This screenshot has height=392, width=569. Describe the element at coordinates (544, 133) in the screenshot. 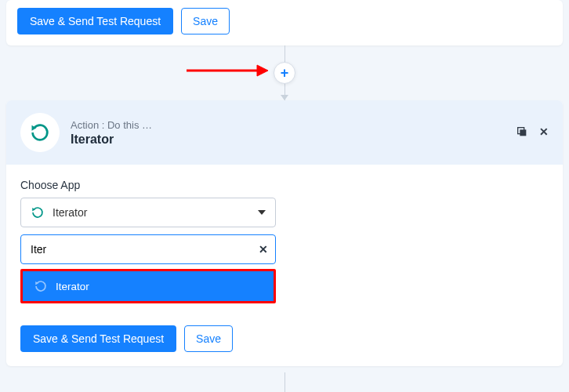

I see `close-icon: ✕` at that location.